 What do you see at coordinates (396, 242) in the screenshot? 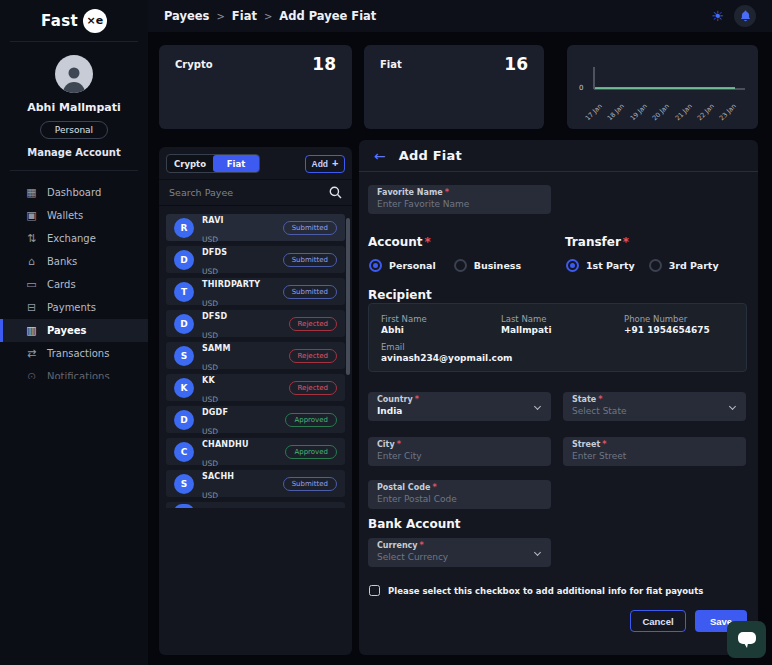
I see `account-label: Account` at bounding box center [396, 242].